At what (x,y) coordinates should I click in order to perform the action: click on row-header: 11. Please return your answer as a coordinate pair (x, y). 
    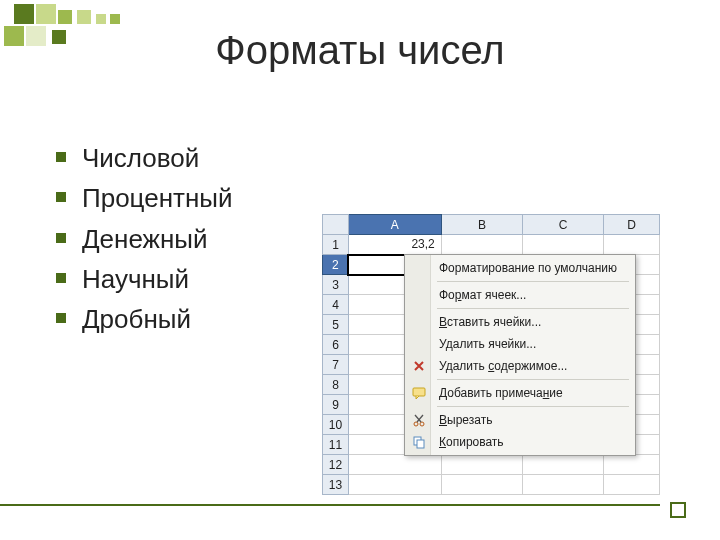
    Looking at the image, I should click on (336, 445).